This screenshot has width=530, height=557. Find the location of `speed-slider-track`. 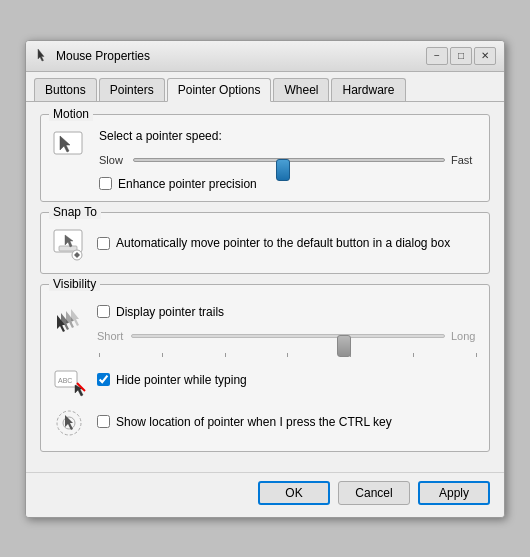

speed-slider-track is located at coordinates (289, 160).